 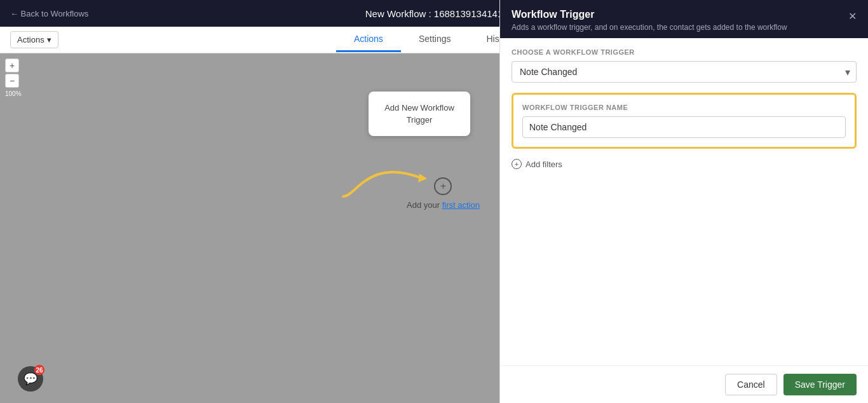 What do you see at coordinates (684, 384) in the screenshot?
I see `panel-footer: Cancel Save Trigger` at bounding box center [684, 384].